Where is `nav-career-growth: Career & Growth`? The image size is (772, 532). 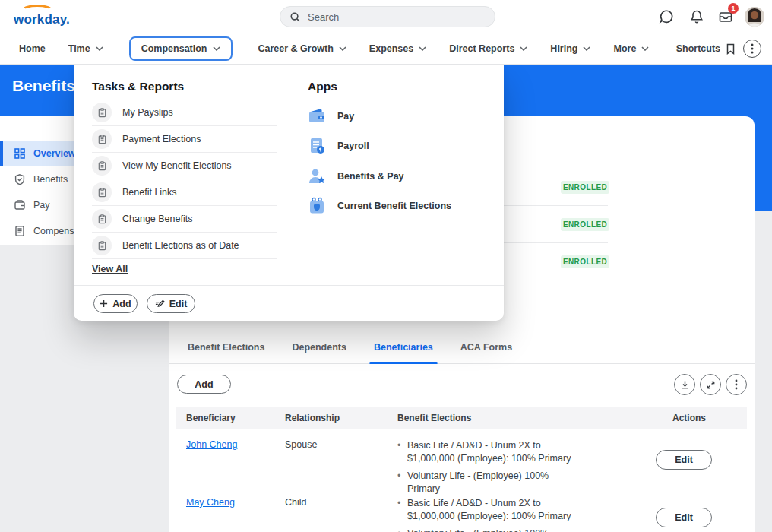 nav-career-growth: Career & Growth is located at coordinates (302, 49).